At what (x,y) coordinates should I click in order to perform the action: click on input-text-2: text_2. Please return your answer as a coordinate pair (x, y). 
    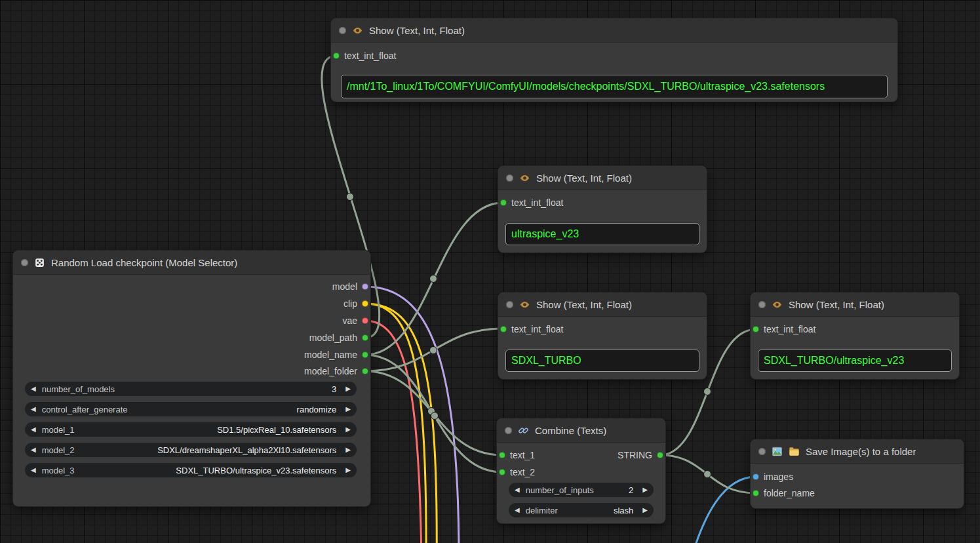
    Looking at the image, I should click on (517, 472).